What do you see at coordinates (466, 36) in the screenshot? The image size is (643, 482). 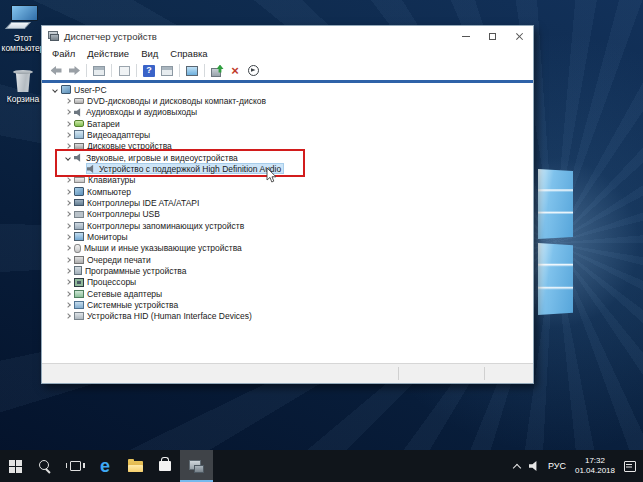 I see `minimize-button` at bounding box center [466, 36].